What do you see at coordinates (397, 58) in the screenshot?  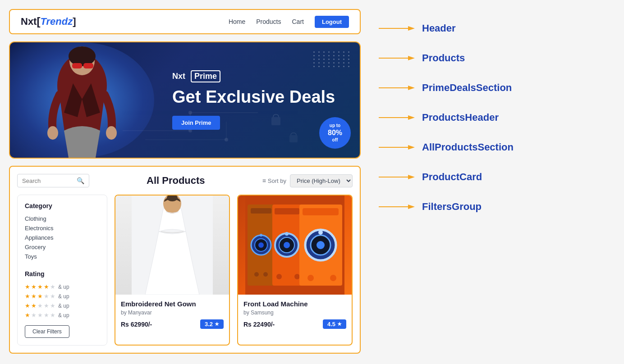 I see `arrow-products` at bounding box center [397, 58].